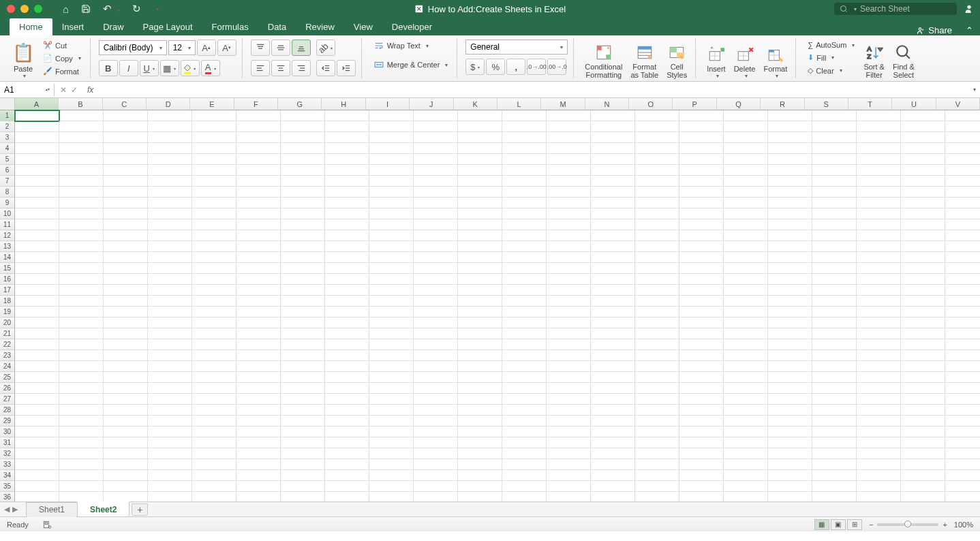 This screenshot has height=541, width=980. I want to click on zoom-in-button: +, so click(945, 525).